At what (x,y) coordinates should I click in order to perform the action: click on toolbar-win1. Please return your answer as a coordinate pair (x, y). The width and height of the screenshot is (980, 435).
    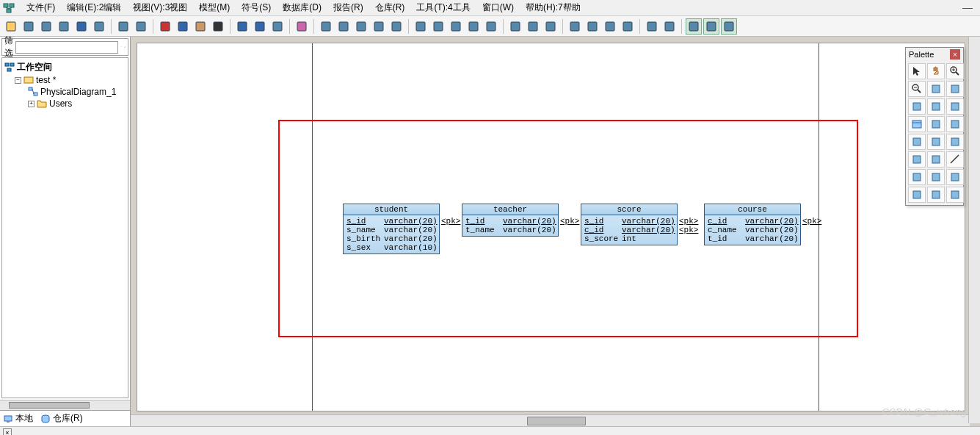
    Looking at the image, I should click on (326, 26).